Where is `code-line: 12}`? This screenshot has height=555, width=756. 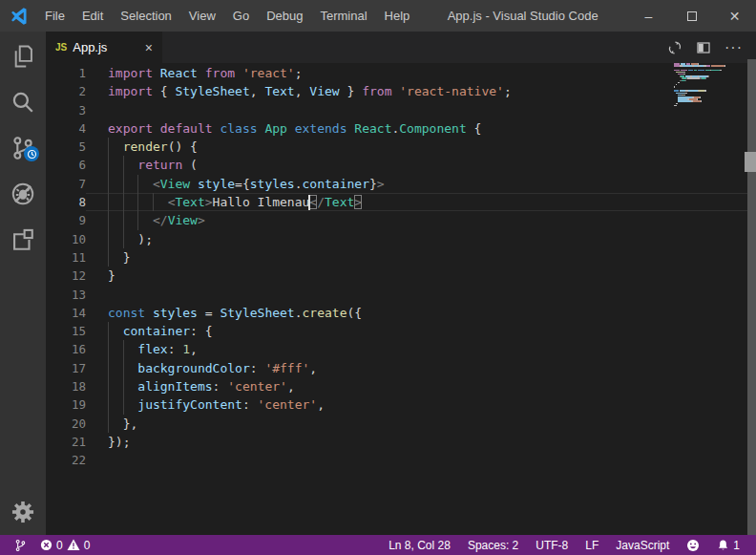 code-line: 12} is located at coordinates (401, 275).